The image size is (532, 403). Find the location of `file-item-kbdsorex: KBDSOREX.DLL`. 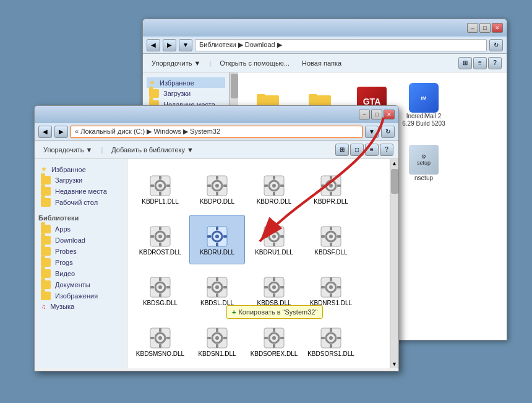

file-item-kbdsorex: KBDSOREX.DLL is located at coordinates (274, 341).